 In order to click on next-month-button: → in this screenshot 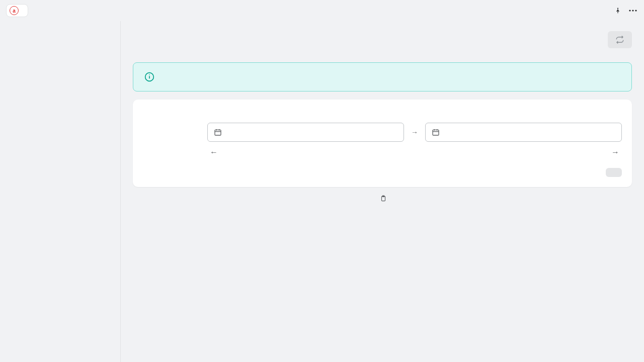, I will do `click(615, 152)`.